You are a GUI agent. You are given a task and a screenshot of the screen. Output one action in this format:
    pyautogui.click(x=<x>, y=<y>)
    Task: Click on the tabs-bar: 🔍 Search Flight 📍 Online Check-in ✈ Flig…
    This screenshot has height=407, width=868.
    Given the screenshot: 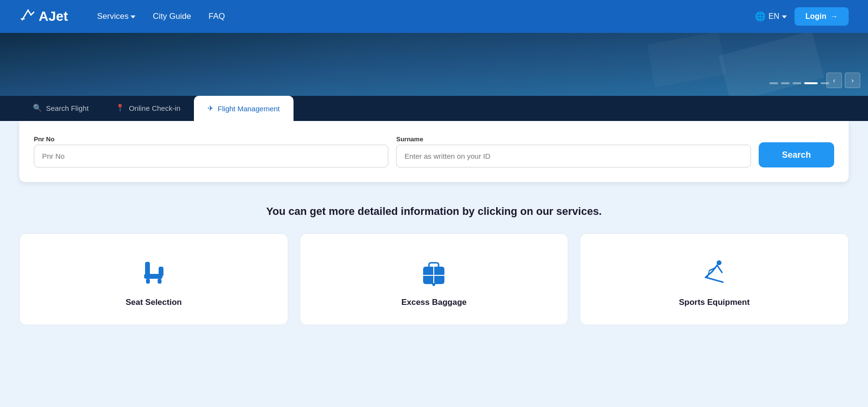 What is the action you would take?
    pyautogui.click(x=434, y=108)
    